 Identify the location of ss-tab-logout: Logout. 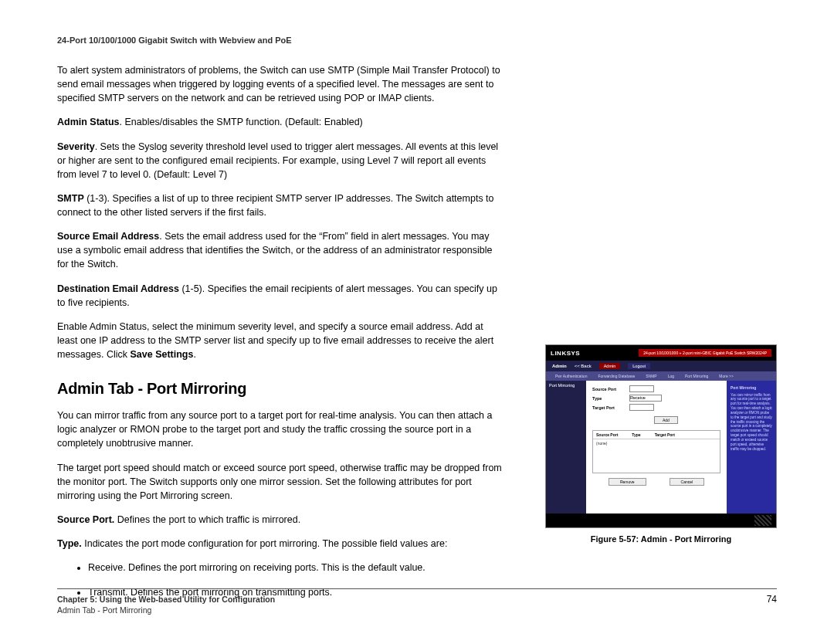
(639, 366).